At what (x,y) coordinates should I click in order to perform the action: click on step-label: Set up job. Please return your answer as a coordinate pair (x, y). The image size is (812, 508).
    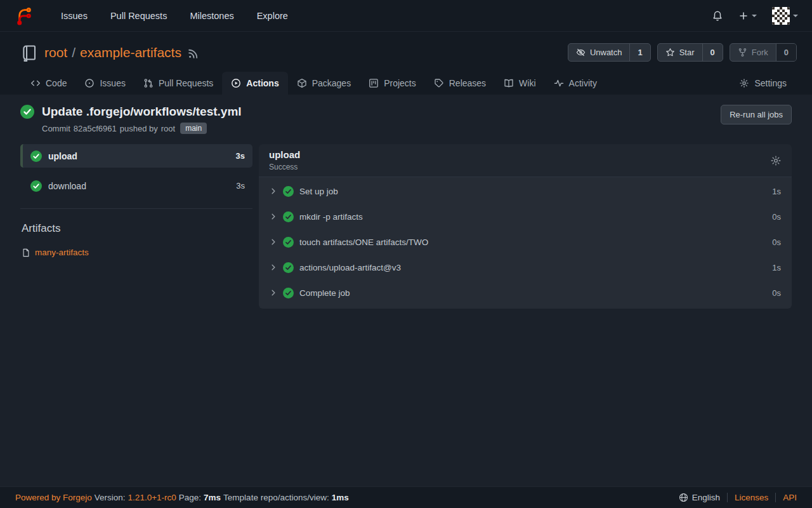
    Looking at the image, I should click on (318, 192).